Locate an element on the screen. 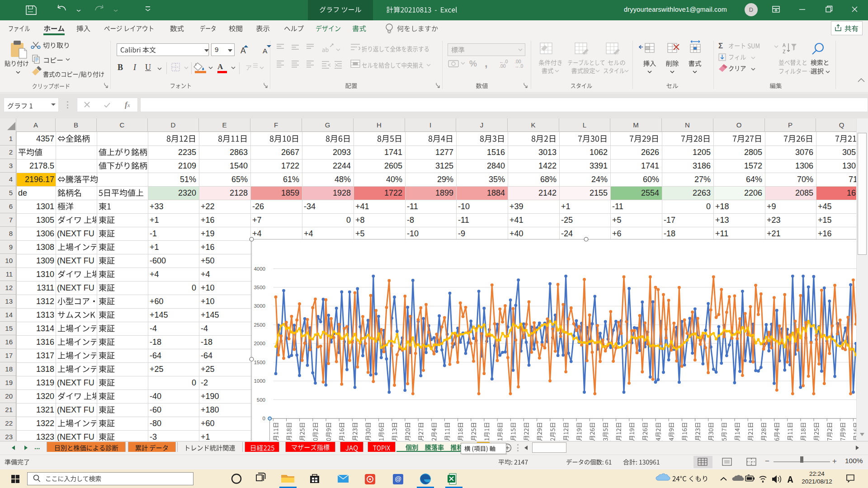  svg-text: 2500 is located at coordinates (259, 325).